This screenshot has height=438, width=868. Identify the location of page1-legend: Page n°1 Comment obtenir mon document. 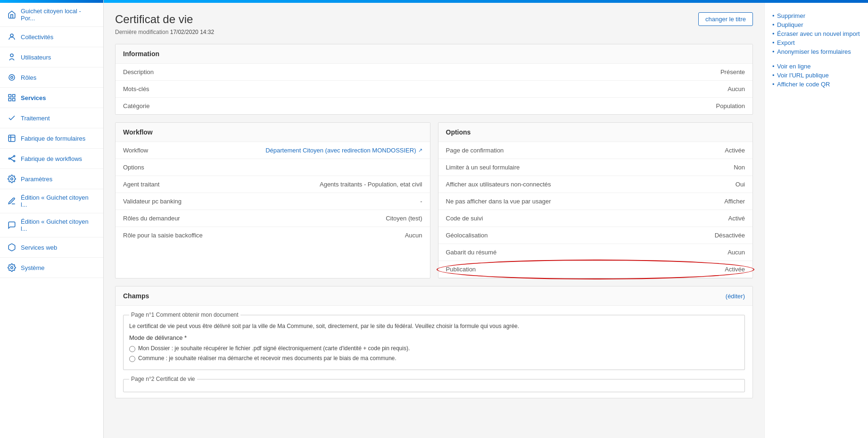
(185, 315).